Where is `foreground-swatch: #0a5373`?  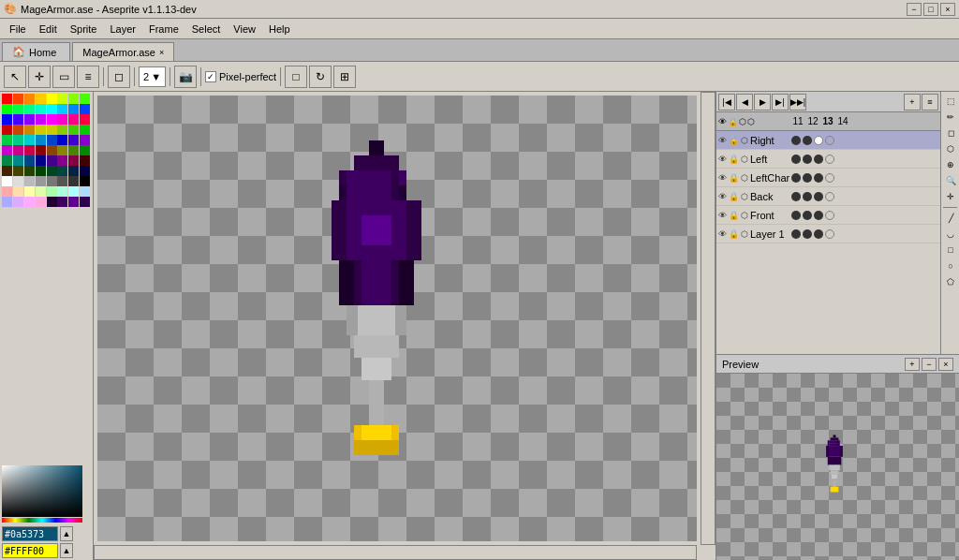 foreground-swatch: #0a5373 is located at coordinates (30, 534).